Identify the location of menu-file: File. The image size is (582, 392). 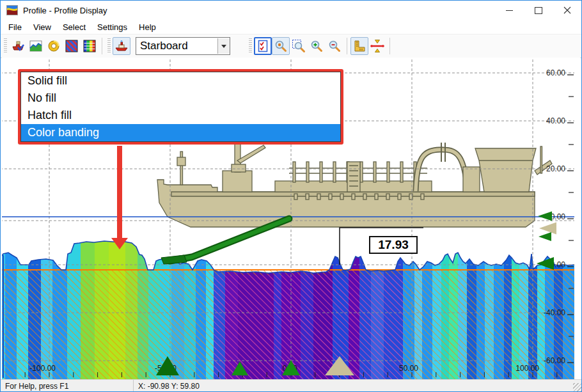
(15, 27).